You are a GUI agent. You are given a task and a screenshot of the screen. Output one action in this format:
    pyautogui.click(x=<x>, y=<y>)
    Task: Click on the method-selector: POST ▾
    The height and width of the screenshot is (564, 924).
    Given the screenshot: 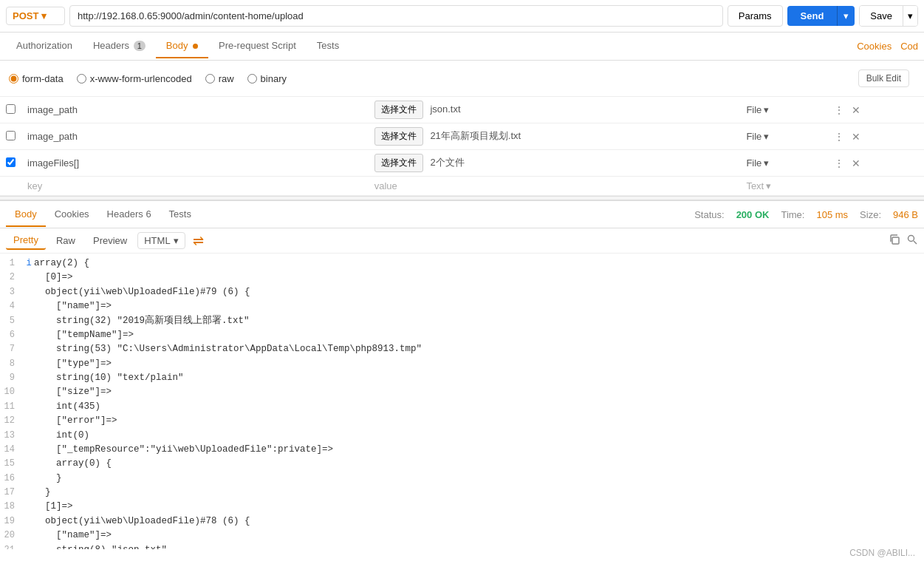 What is the action you would take?
    pyautogui.click(x=35, y=16)
    